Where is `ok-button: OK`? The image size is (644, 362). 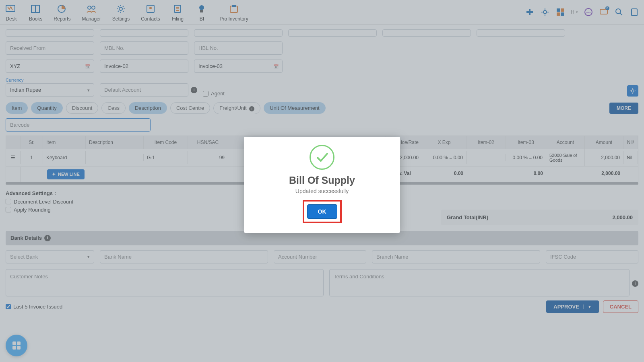
ok-button: OK is located at coordinates (322, 212).